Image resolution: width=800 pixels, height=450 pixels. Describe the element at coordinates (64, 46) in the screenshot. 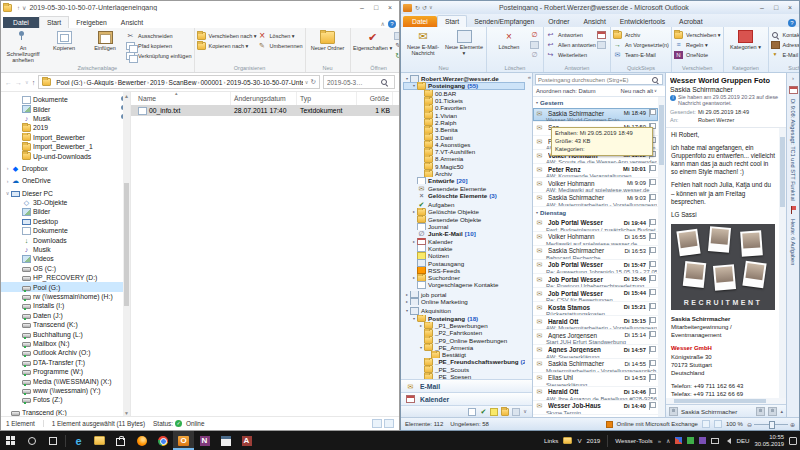

I see `explorer-button-kopieren: Kopieren` at that location.